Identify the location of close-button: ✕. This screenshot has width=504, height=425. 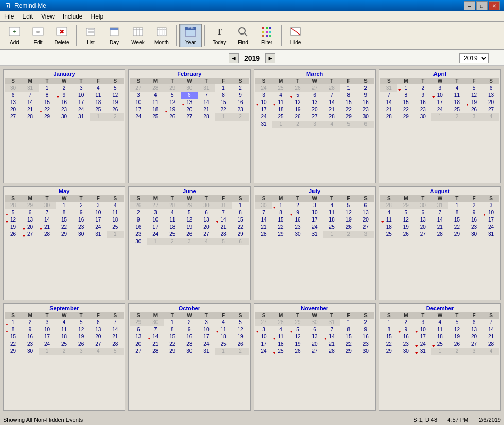
(494, 6).